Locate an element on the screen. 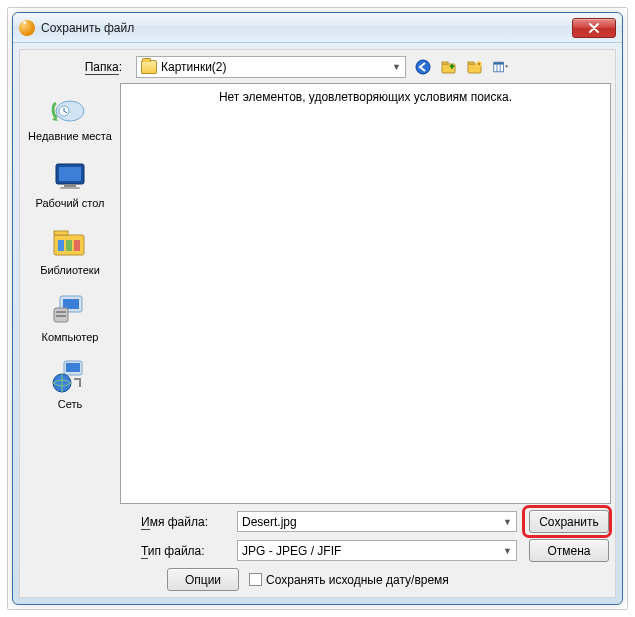 This screenshot has width=635, height=617. save-button: Сохранить is located at coordinates (569, 522).